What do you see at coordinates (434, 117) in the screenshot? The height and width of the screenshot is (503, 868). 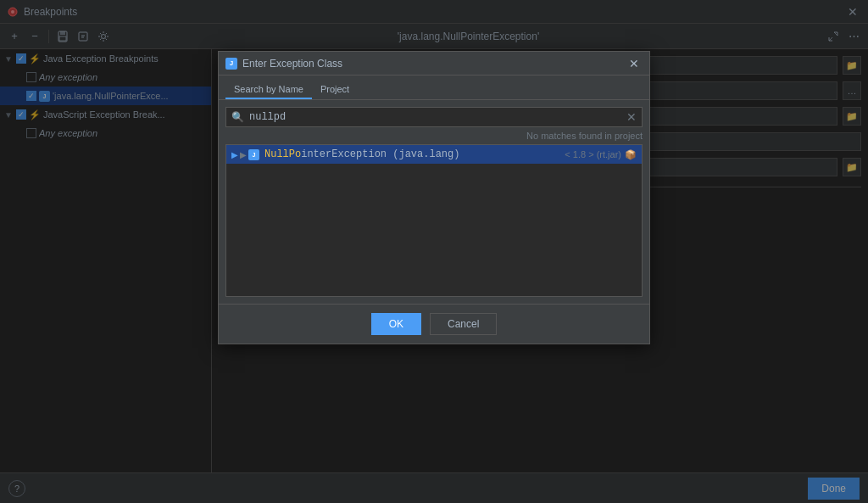 I see `search-row: 🔍 ✕` at bounding box center [434, 117].